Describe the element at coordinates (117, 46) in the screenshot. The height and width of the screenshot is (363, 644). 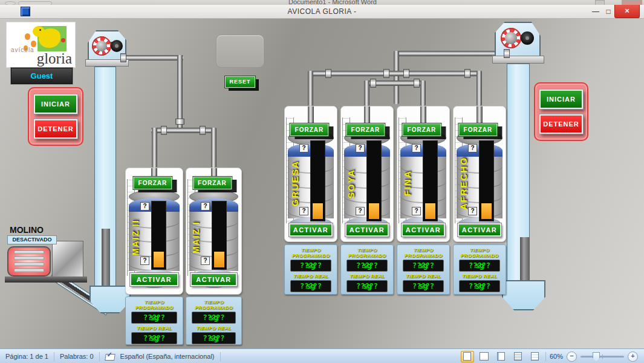
I see `left-elevator-wheel-icon` at that location.